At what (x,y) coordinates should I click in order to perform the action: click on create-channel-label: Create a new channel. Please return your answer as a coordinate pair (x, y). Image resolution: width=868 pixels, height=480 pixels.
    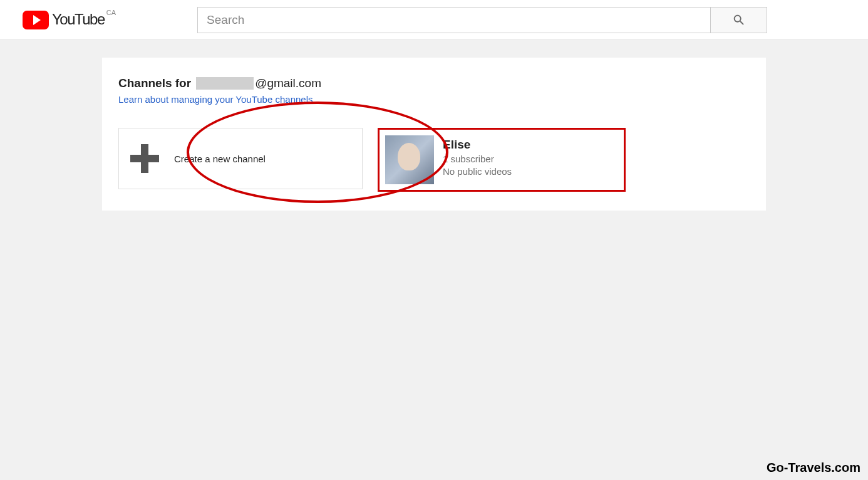
    Looking at the image, I should click on (220, 159).